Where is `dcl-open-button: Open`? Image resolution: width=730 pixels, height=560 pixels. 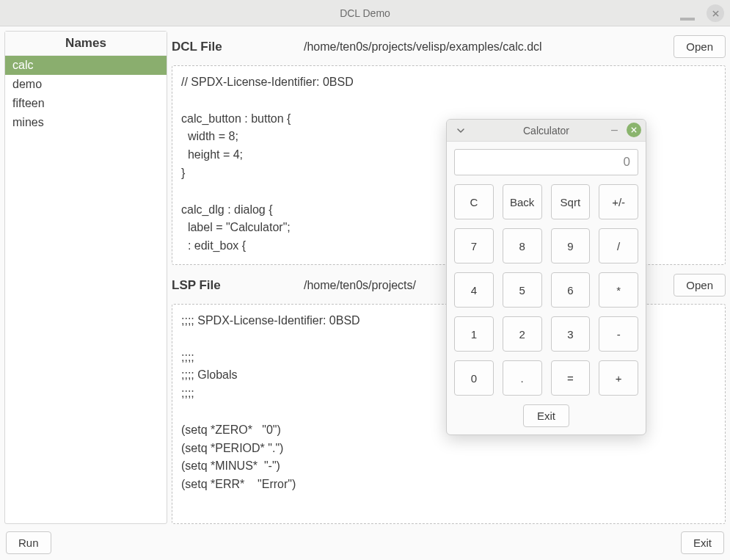 dcl-open-button: Open is located at coordinates (700, 47).